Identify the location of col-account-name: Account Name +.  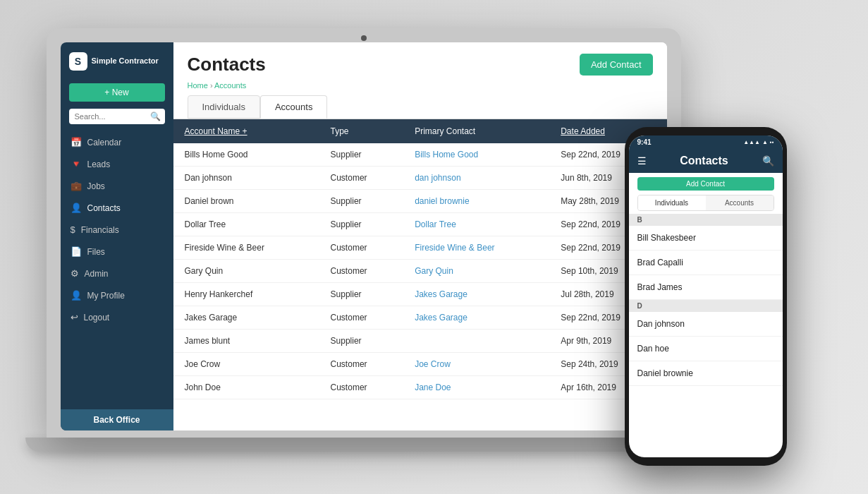
(247, 131).